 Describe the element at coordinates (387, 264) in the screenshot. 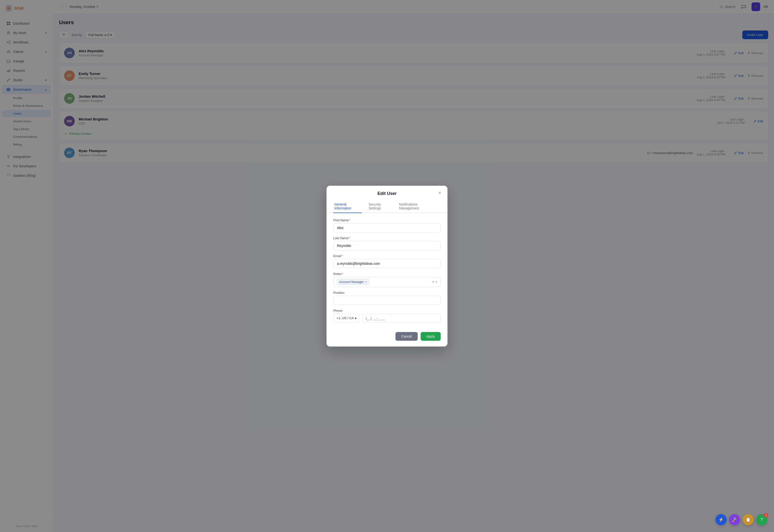

I see `email-input` at that location.